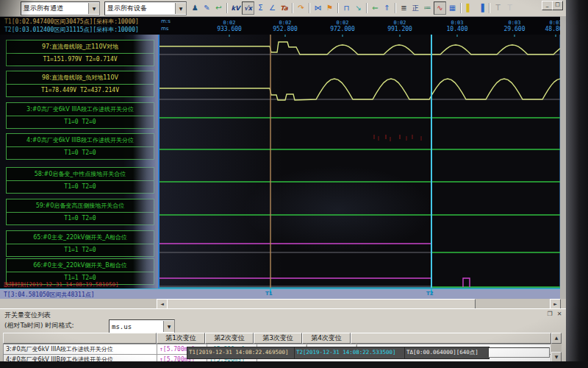 The image size is (588, 368). What do you see at coordinates (229, 339) in the screenshot?
I see `table-header-2: 第2次变位` at bounding box center [229, 339].